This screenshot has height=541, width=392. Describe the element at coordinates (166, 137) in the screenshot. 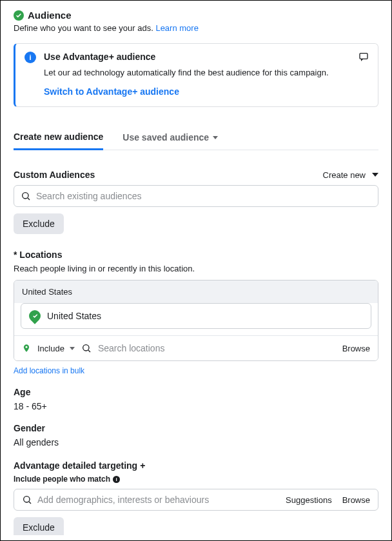

I see `tab-saved-label: Use saved audience` at that location.